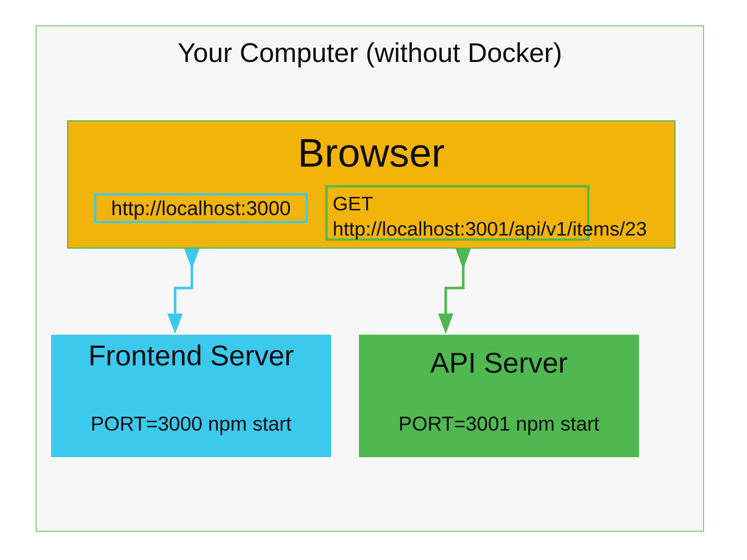 The image size is (747, 560). I want to click on frontend-url-text: http://localhost:3000, so click(201, 208).